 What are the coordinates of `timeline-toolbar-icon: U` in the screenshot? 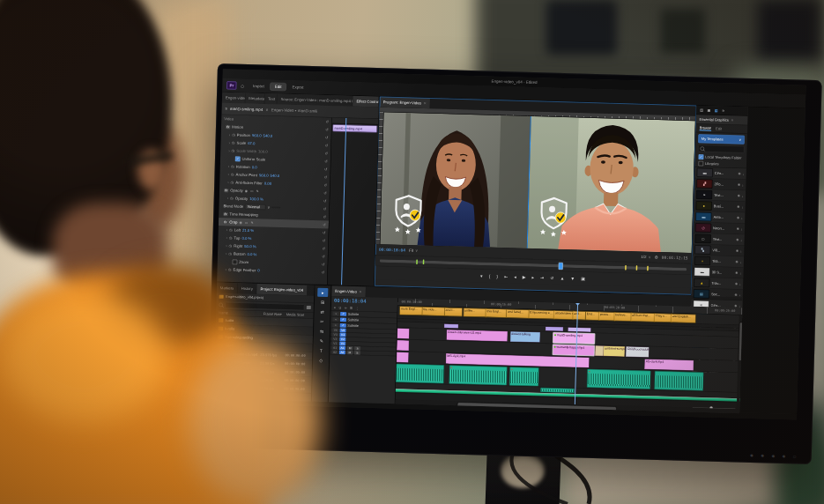 It's located at (340, 308).